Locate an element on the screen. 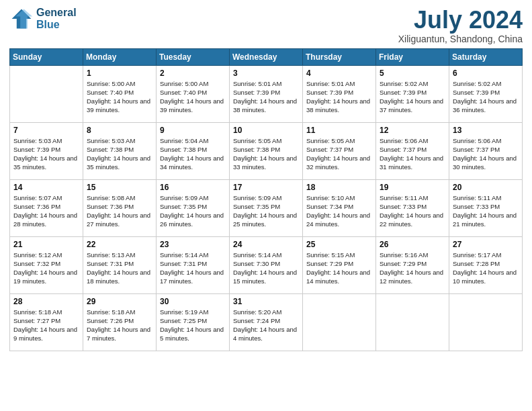 The image size is (532, 411). day-cell: 10Sunrise: 5:05 AMSunset: 7:38 PMDayligh… is located at coordinates (266, 150).